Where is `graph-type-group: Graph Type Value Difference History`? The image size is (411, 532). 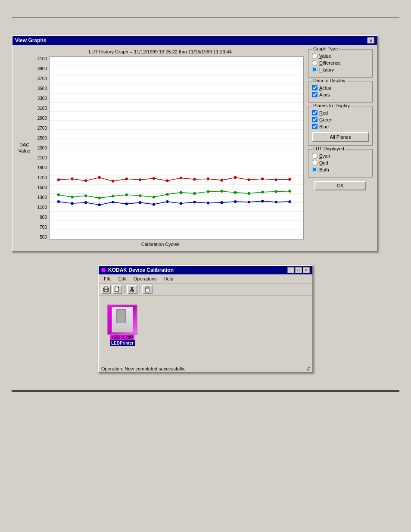
graph-type-group: Graph Type Value Difference History is located at coordinates (340, 63).